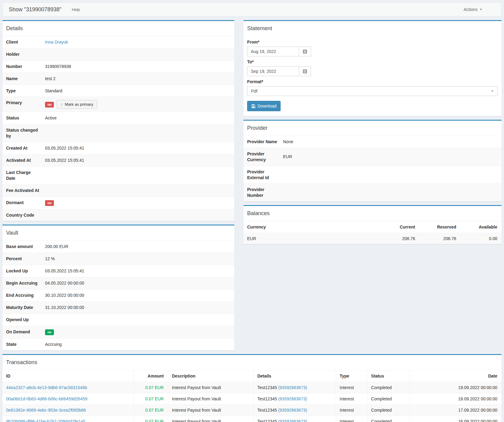 Image resolution: width=504 pixels, height=422 pixels. I want to click on actions-dropdown: Actions ▼, so click(473, 9).